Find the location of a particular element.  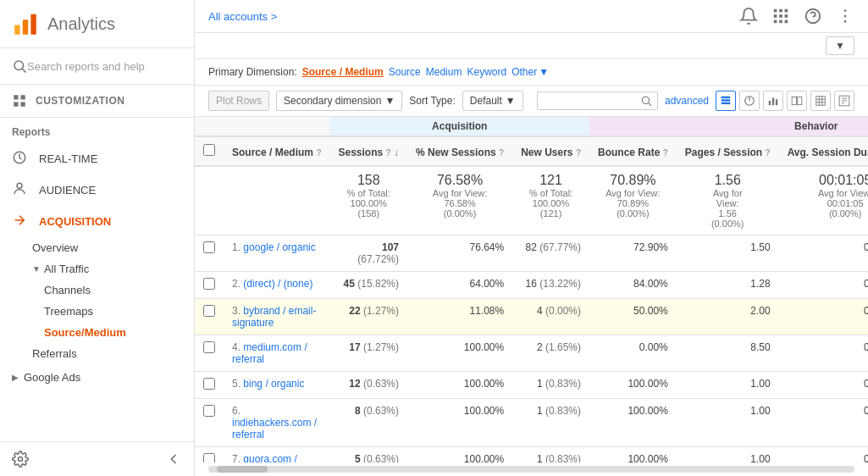

dim-medium: Medium is located at coordinates (444, 72).